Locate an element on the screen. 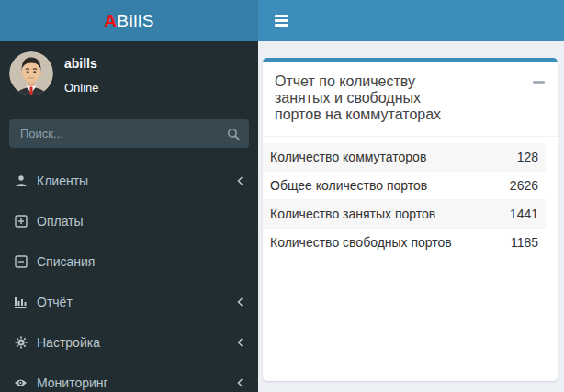 Image resolution: width=564 pixels, height=392 pixels. menu-icon is located at coordinates (281, 17).